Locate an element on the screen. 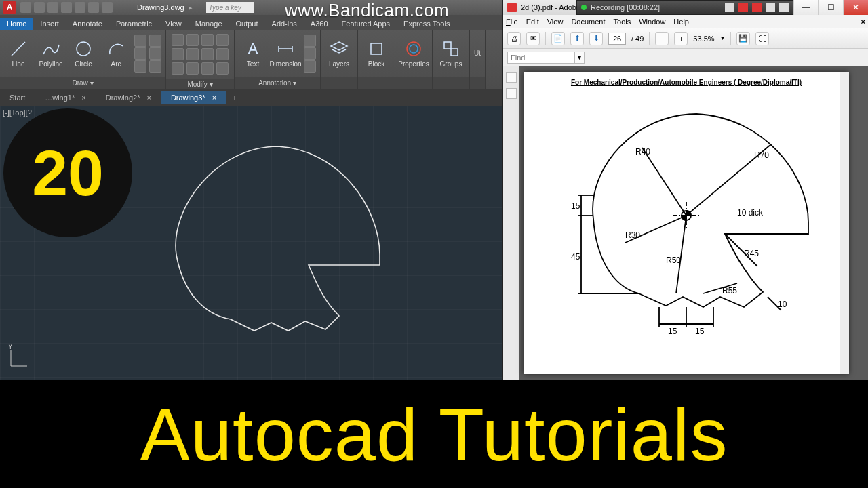 The height and width of the screenshot is (488, 868). panel-title-modify: Modify ▾ is located at coordinates (200, 84).